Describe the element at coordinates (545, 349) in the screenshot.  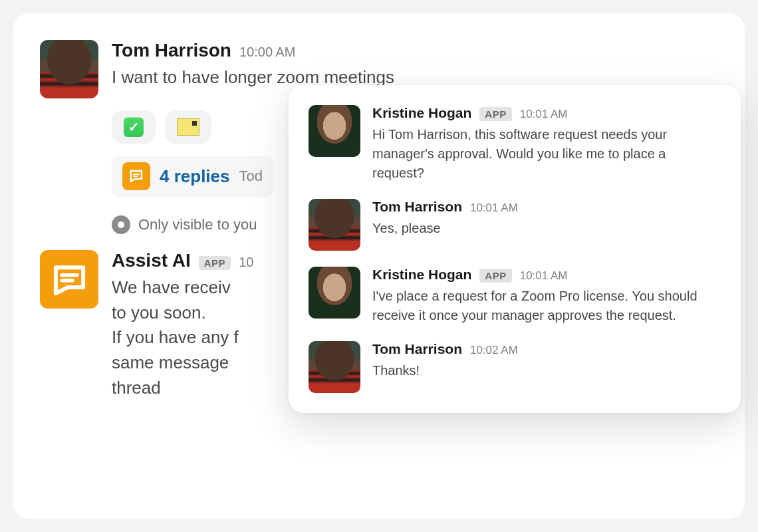
I see `message-header: Tom Harrison 10:02 AM` at that location.